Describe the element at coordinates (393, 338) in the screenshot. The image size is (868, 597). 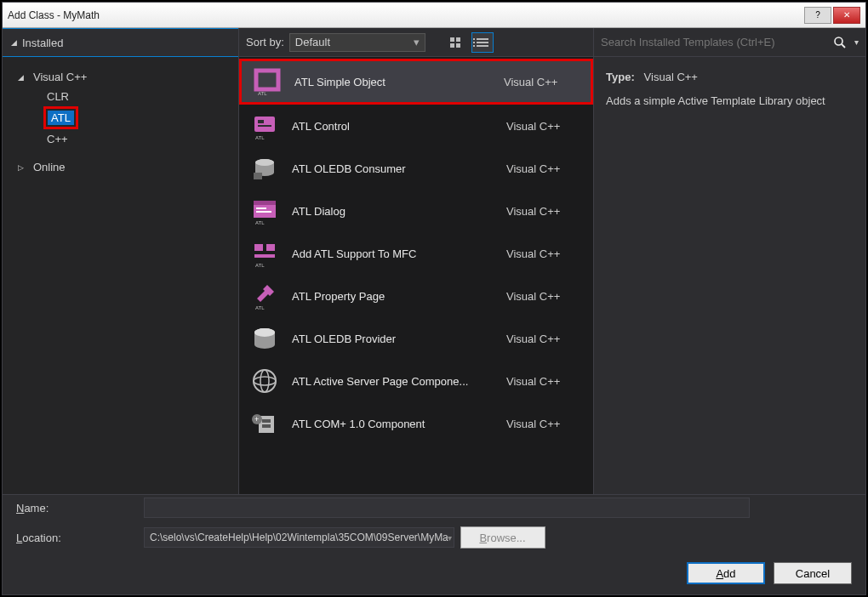
I see `template-name: ATL OLEDB Provider` at that location.